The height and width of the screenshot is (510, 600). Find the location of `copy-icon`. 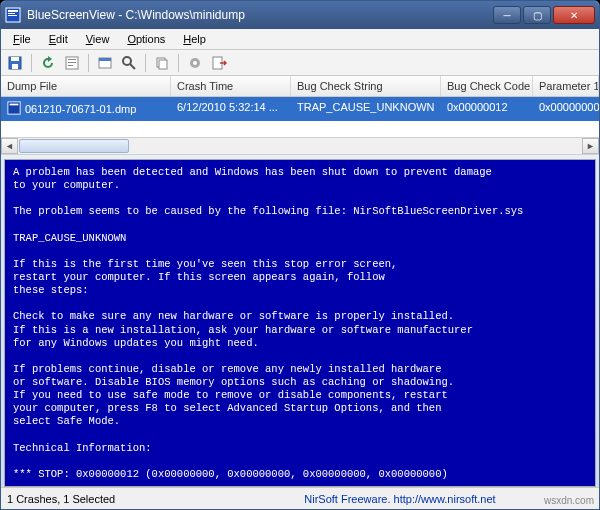

copy-icon is located at coordinates (162, 63).